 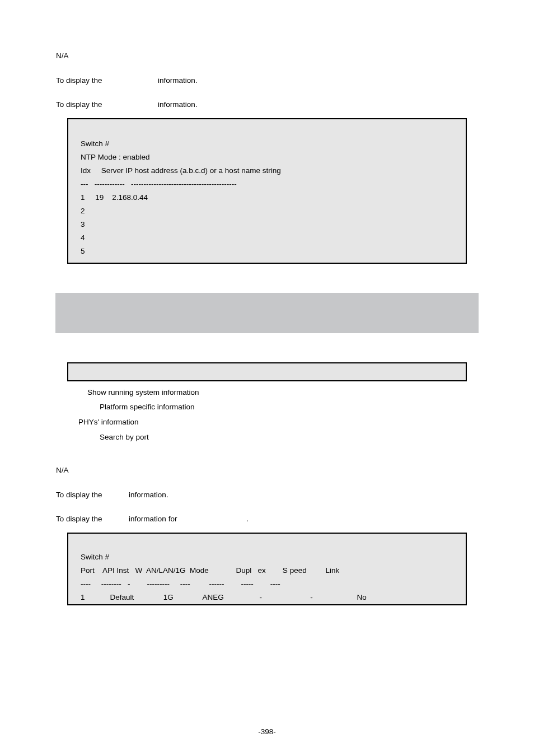 I want to click on code-block-ntp: Switch # NTP Mode : enabled Idx Server I…, so click(x=267, y=191).